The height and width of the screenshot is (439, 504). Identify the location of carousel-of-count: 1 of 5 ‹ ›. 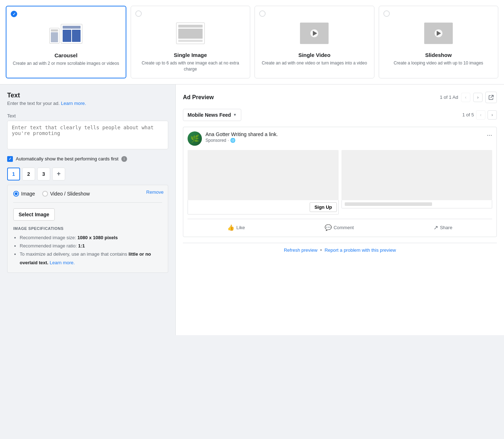
(480, 115).